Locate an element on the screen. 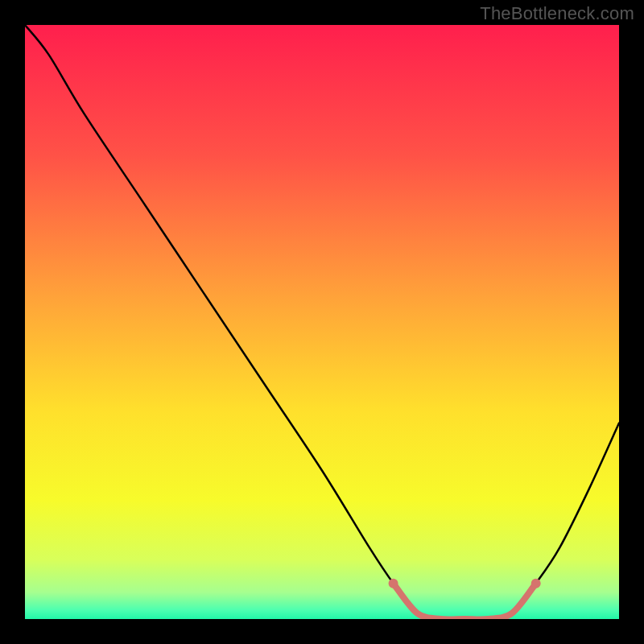 Image resolution: width=644 pixels, height=644 pixels. watermark-label: TheBottleneck.com is located at coordinates (557, 14).